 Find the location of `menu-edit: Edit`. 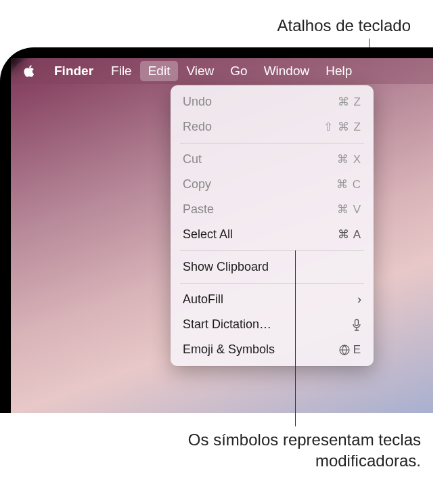

menu-edit: Edit is located at coordinates (160, 71).